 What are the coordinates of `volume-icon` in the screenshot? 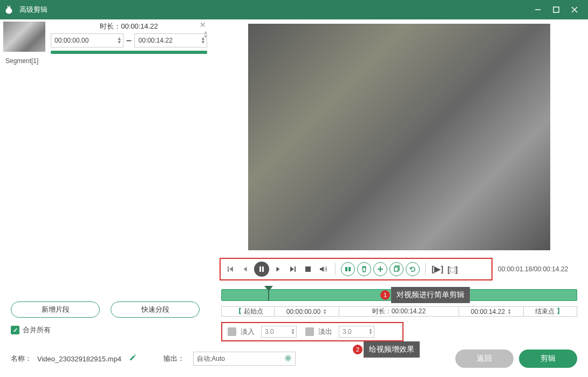 It's located at (323, 269).